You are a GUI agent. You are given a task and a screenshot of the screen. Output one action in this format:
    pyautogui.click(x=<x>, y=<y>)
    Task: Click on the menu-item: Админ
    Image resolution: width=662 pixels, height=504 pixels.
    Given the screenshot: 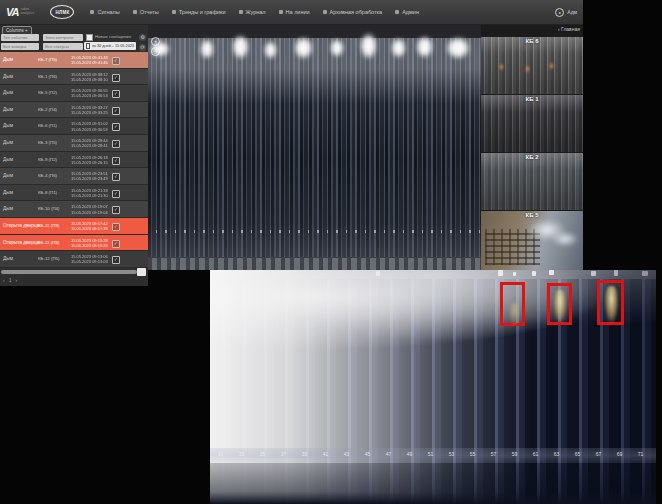 What is the action you would take?
    pyautogui.click(x=407, y=12)
    